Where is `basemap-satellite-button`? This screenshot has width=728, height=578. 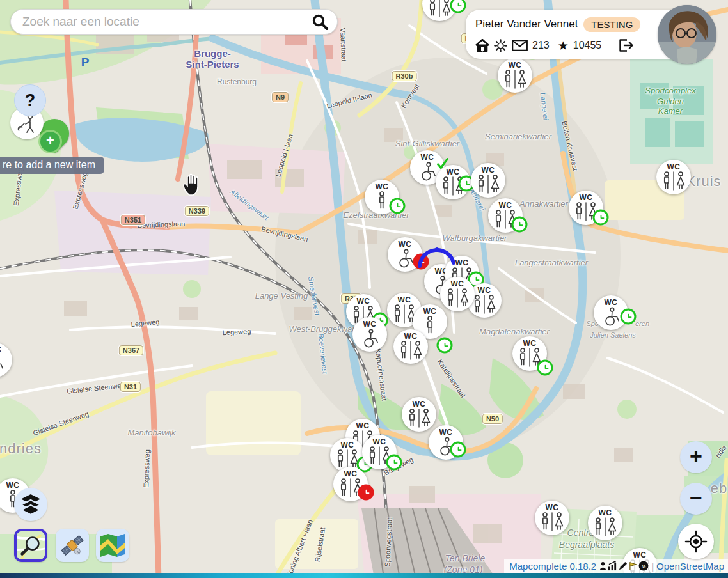 basemap-satellite-button is located at coordinates (72, 545).